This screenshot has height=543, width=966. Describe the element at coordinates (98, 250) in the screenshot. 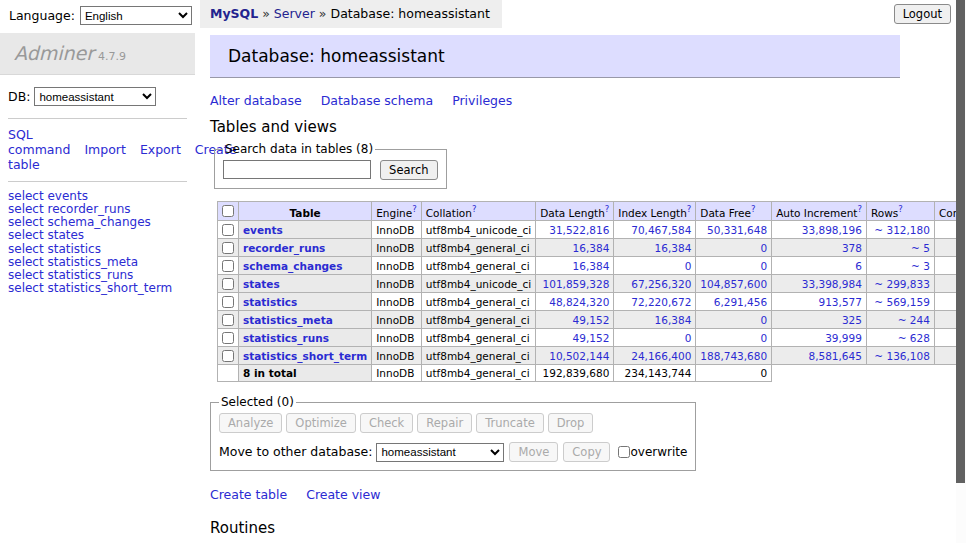

I see `sidebar-table-link: select statistics` at that location.